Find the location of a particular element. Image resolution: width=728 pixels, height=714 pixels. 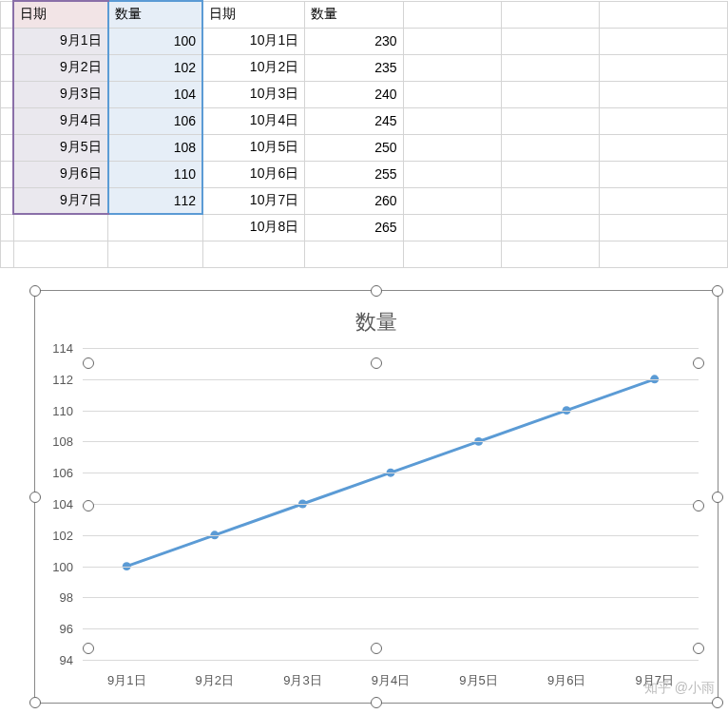

cell: 235 is located at coordinates (354, 68).